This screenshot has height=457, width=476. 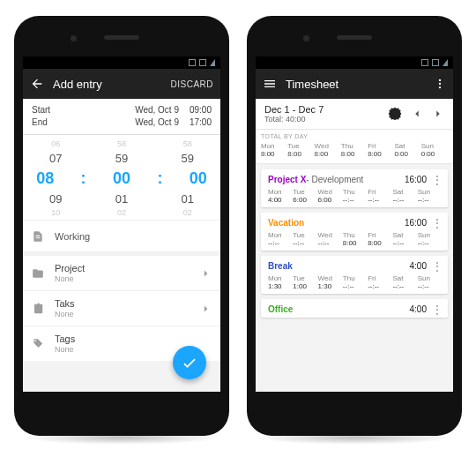 What do you see at coordinates (331, 282) in the screenshot?
I see `card-day-col: Wed1:30` at bounding box center [331, 282].